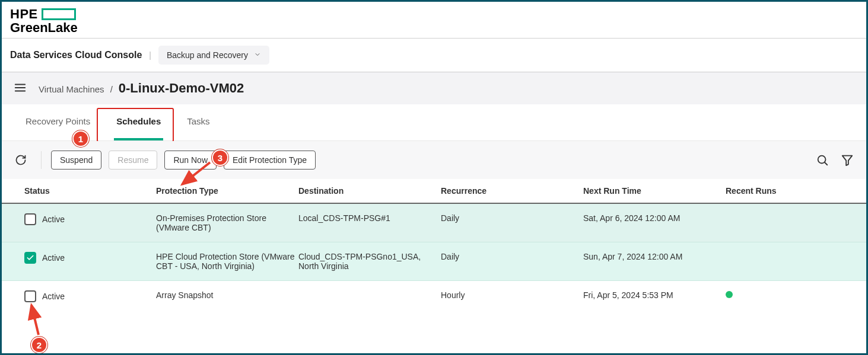 The height and width of the screenshot is (355, 868). I want to click on toolbar-separator, so click(42, 160).